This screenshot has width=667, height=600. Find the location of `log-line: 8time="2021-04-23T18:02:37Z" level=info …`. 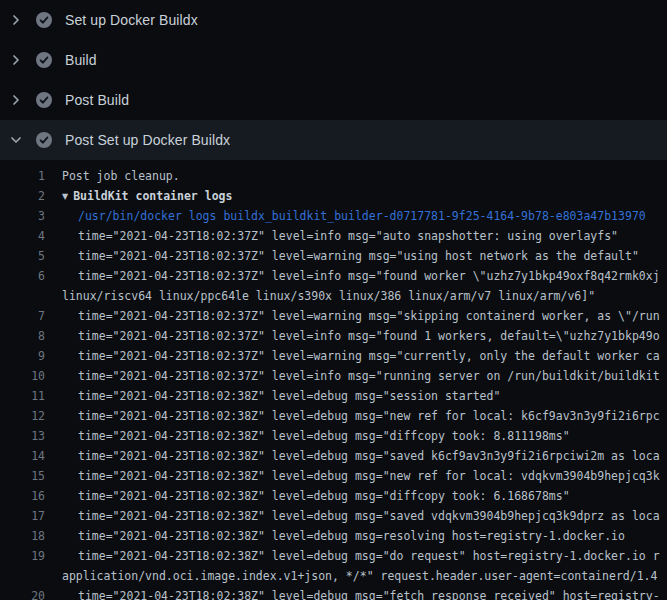

log-line: 8time="2021-04-23T18:02:37Z" level=info … is located at coordinates (334, 336).